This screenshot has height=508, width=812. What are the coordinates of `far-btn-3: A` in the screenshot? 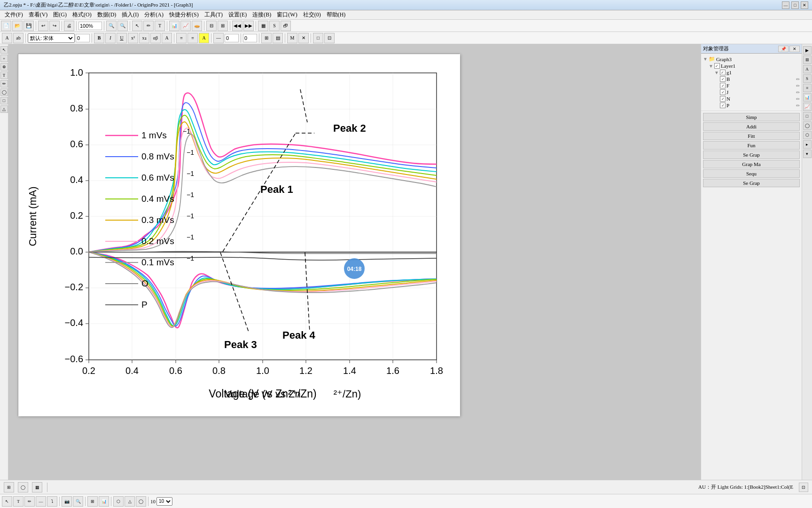 It's located at (807, 69).